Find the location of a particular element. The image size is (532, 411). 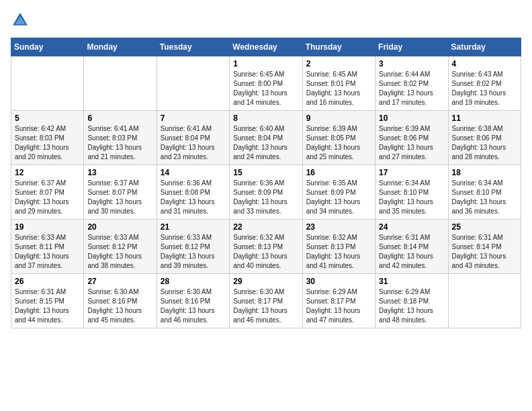

calendar-cell: 25Sunrise: 6:31 AM Sunset: 8:14 PM Dayli… is located at coordinates (484, 247).